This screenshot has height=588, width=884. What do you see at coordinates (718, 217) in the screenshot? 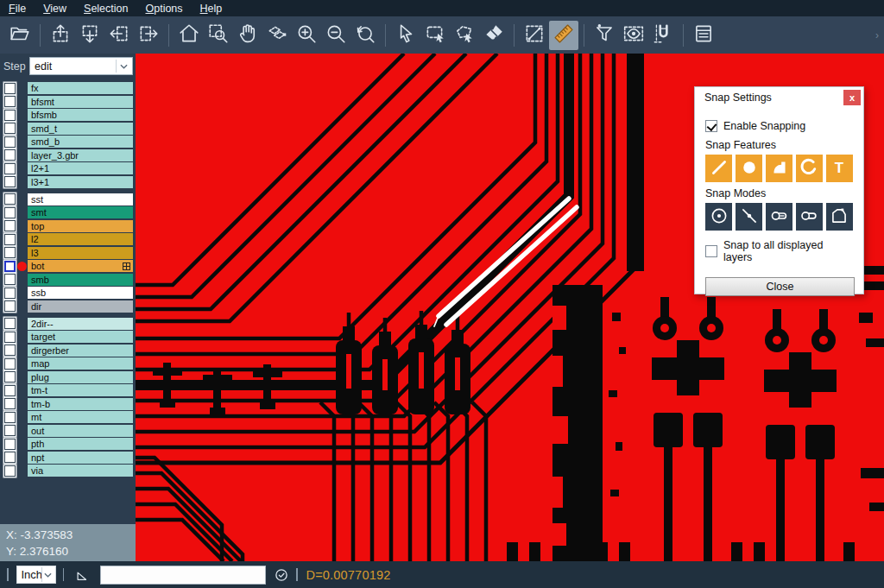
I see `snap-mode-center-button` at bounding box center [718, 217].